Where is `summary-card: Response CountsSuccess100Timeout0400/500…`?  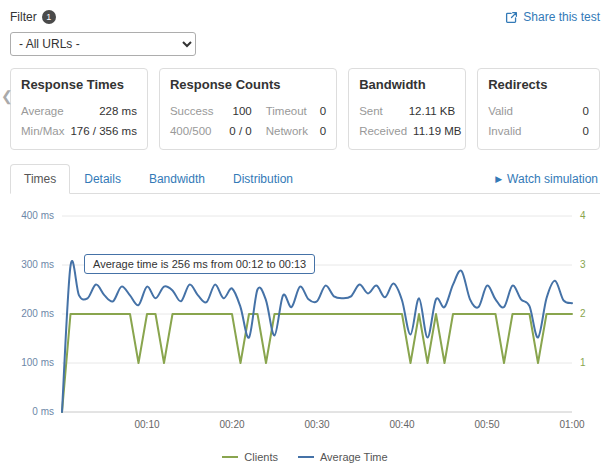 summary-card: Response CountsSuccess100Timeout0400/500… is located at coordinates (248, 109).